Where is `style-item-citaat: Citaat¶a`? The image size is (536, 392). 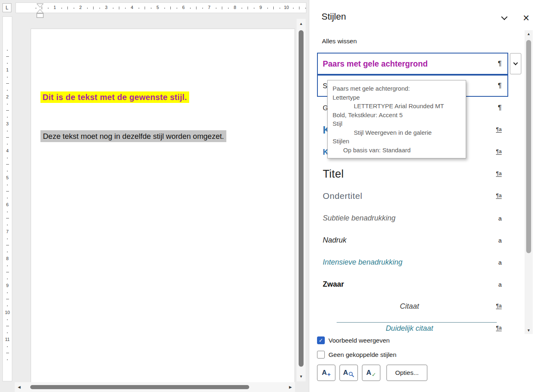
style-item-citaat: Citaat¶a is located at coordinates (413, 306).